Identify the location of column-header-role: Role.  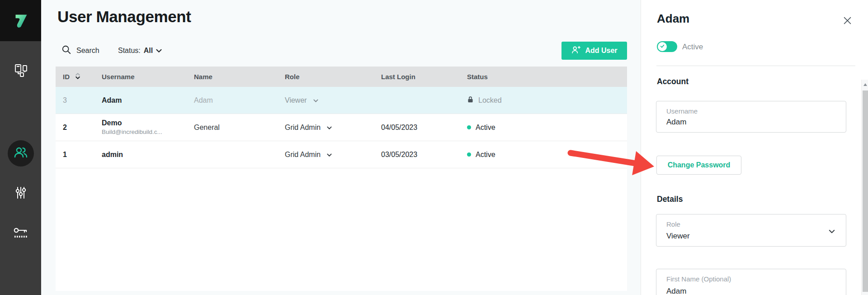
(333, 77).